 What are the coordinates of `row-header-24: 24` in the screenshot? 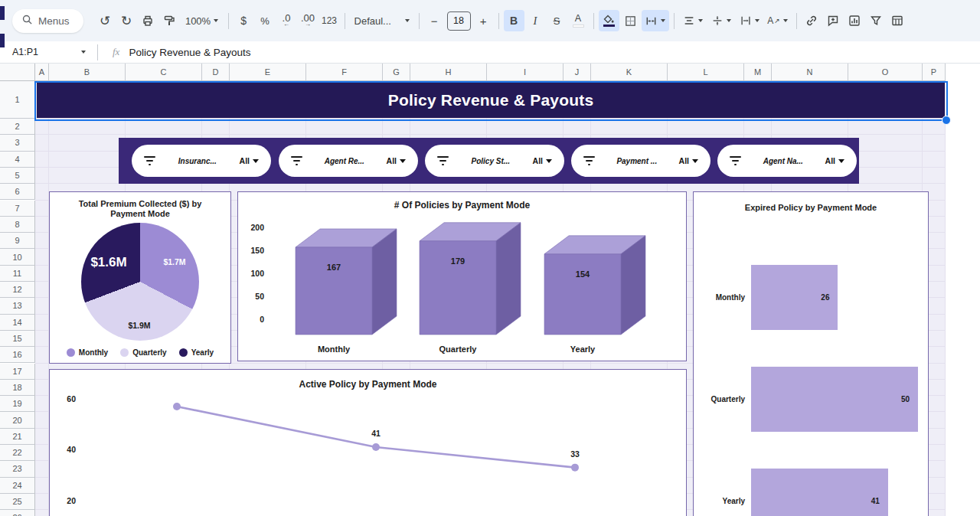 It's located at (18, 485).